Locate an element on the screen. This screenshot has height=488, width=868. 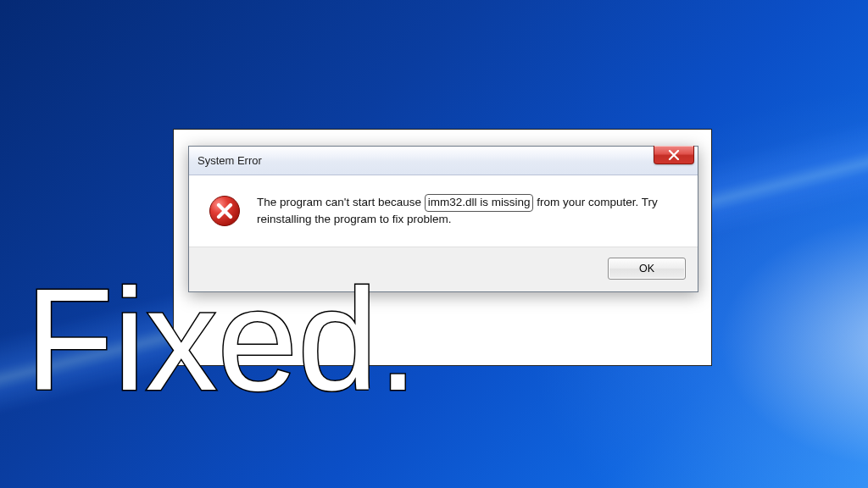
ok-button: OK is located at coordinates (647, 269).